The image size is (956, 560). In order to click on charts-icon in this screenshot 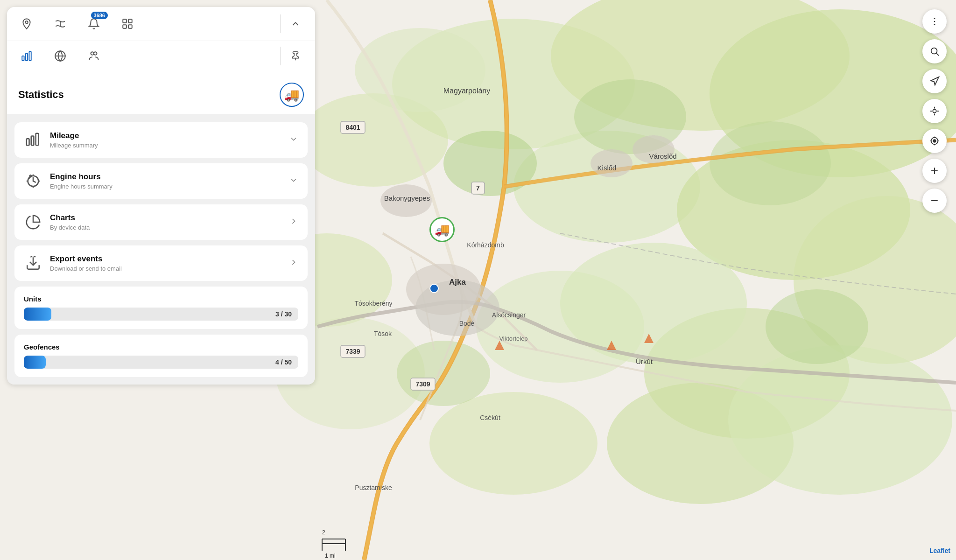, I will do `click(33, 222)`.